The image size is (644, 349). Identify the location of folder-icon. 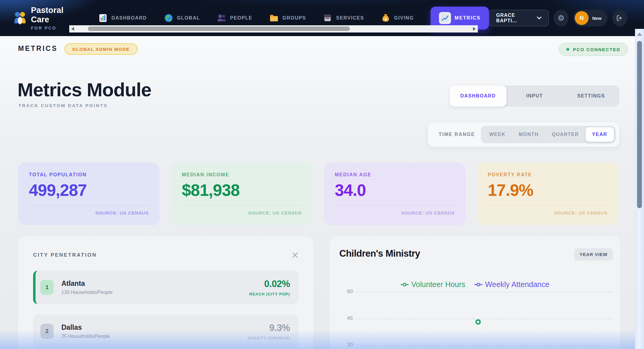
(274, 18).